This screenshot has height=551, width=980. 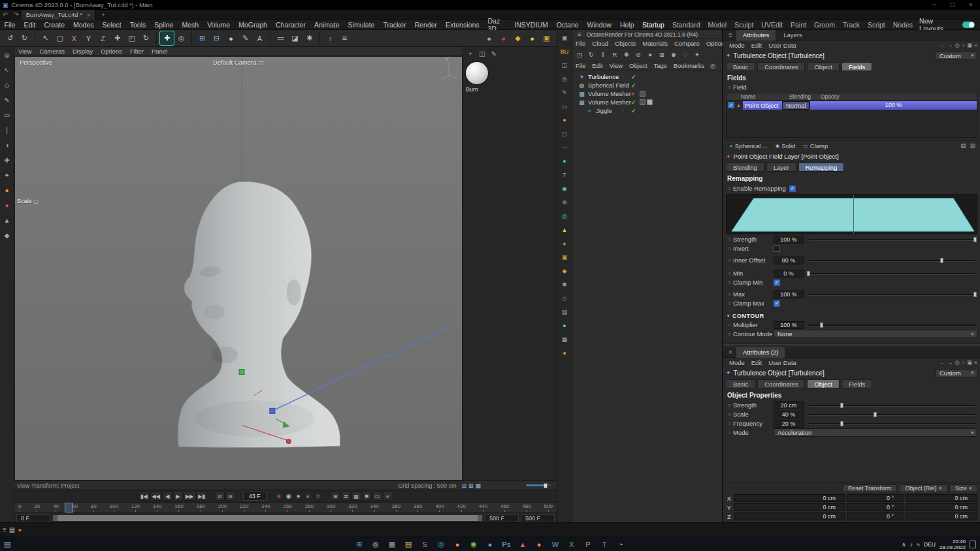 I want to click on field-layer-name: Point Object, so click(x=762, y=106).